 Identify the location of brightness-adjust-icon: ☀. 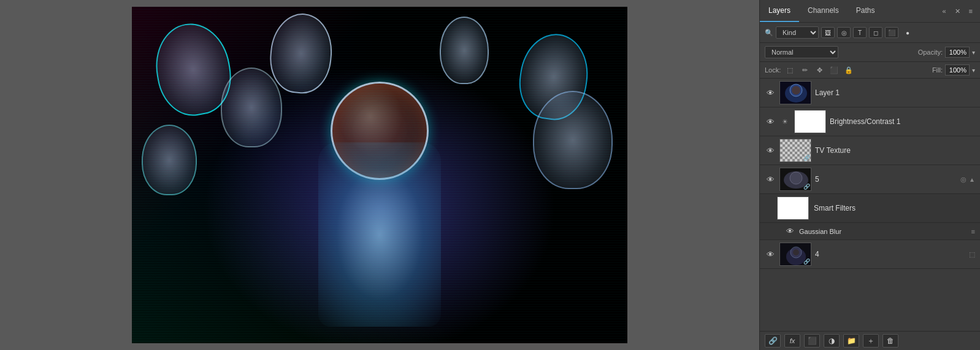
(785, 122).